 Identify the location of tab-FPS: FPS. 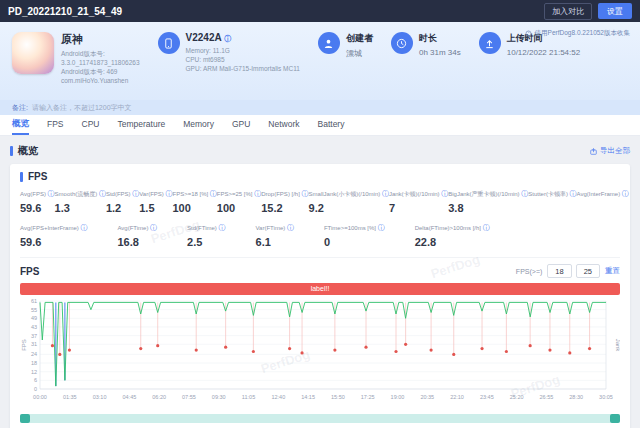
(56, 125).